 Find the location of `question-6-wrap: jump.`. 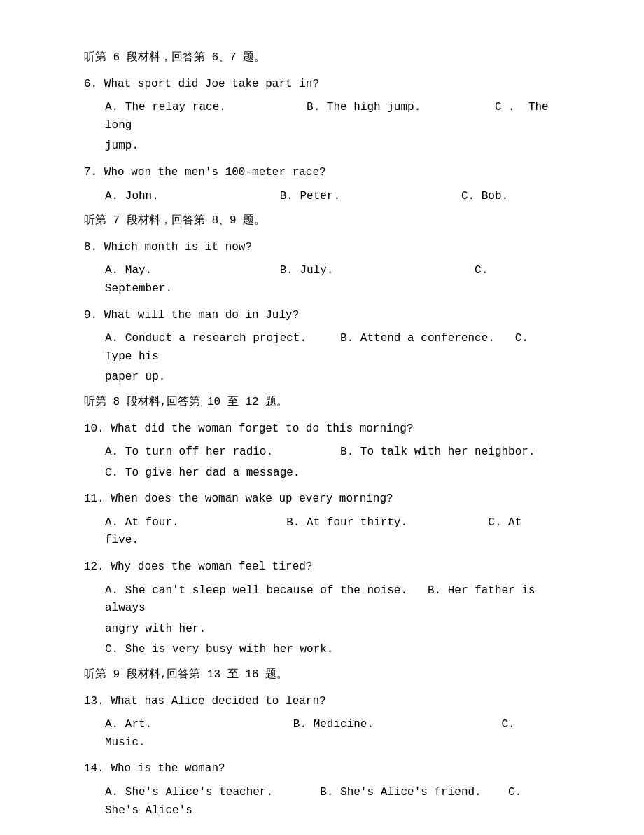

question-6-wrap: jump. is located at coordinates (332, 146).